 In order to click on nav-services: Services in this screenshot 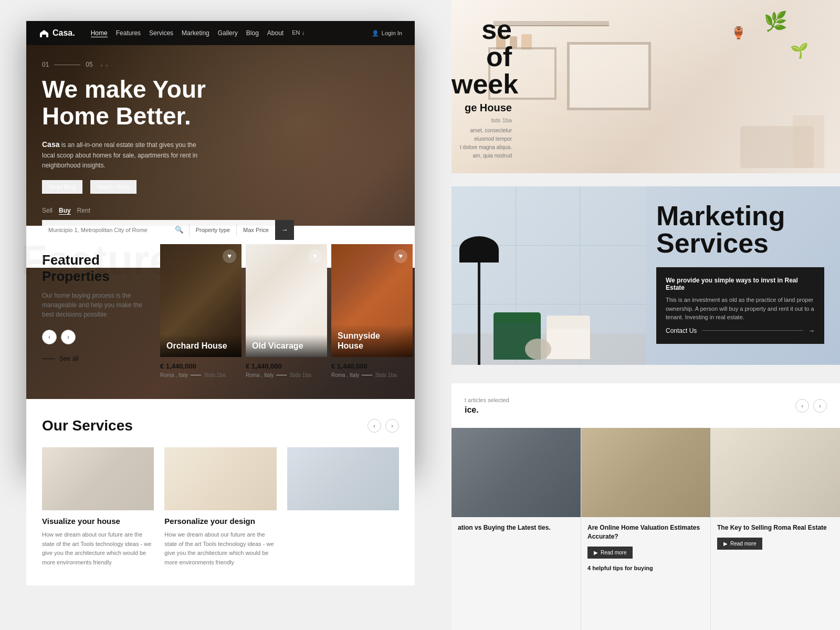, I will do `click(161, 34)`.